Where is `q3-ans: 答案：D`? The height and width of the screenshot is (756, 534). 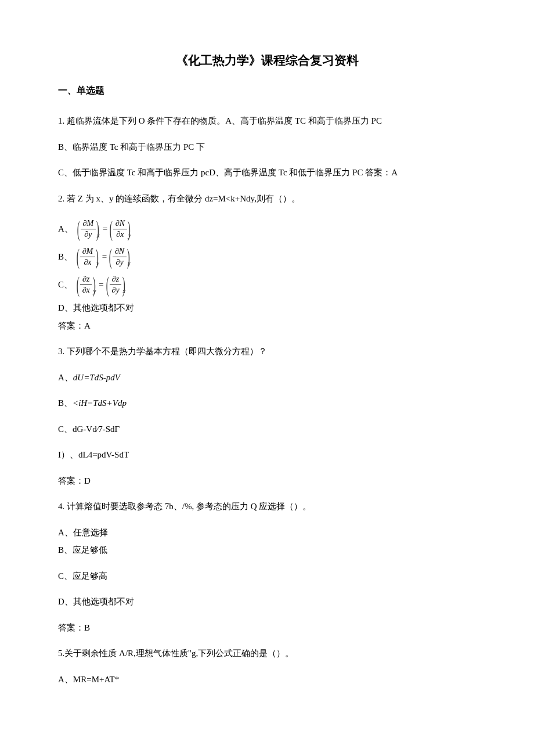 q3-ans: 答案：D is located at coordinates (267, 481).